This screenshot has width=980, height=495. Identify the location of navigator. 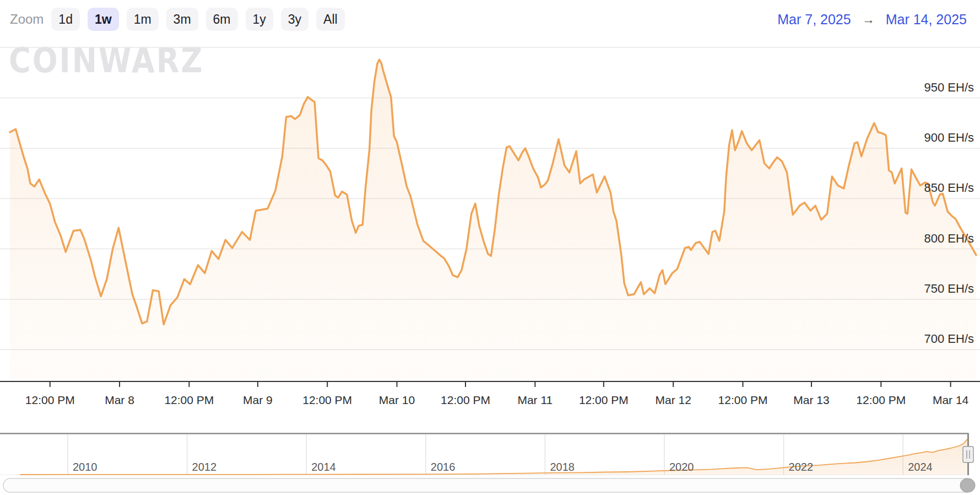
(487, 454).